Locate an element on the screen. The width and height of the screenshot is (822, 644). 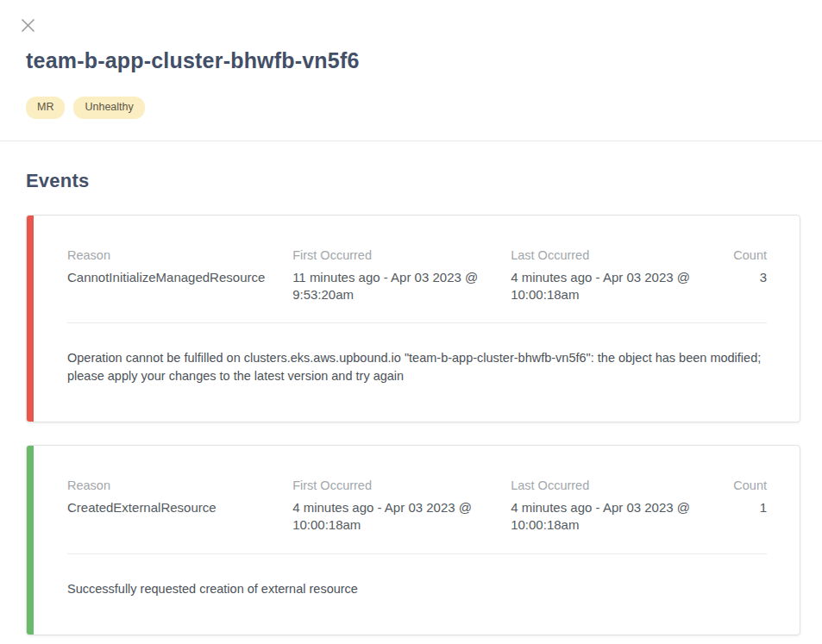
health-status-badge: Unhealthy is located at coordinates (109, 108).